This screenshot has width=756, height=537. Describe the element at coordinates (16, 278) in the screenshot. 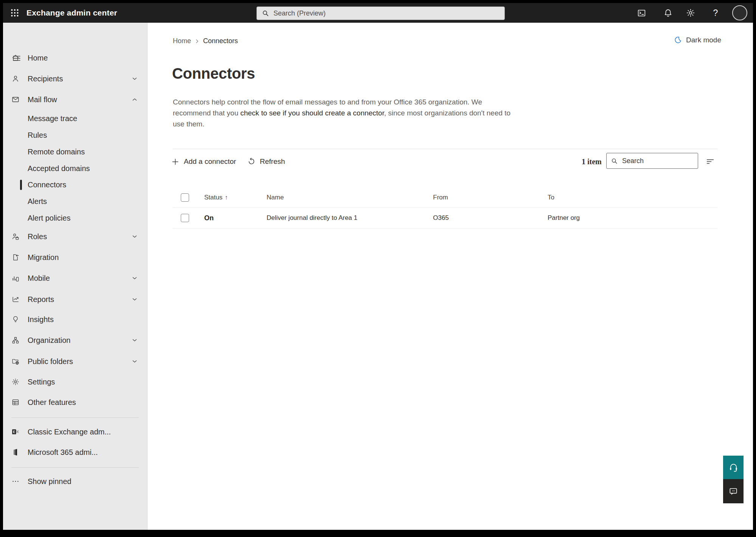

I see `mobile-icon` at that location.